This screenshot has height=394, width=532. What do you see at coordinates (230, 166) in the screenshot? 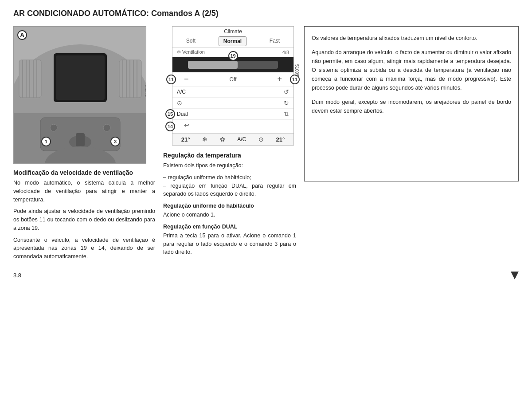
I see `mid-intro: Existem dois tipos de regulação:` at bounding box center [230, 166].